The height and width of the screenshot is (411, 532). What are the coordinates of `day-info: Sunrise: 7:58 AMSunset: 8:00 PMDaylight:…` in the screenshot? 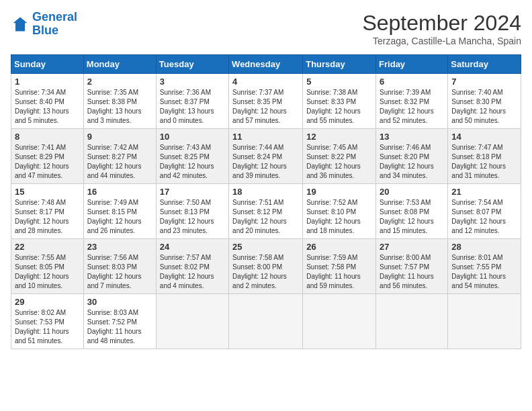 It's located at (266, 272).